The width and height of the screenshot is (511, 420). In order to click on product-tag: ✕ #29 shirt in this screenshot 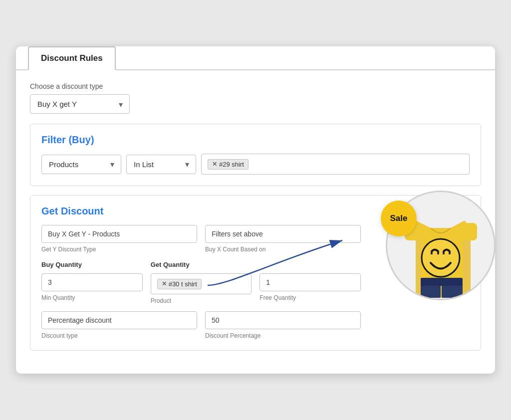, I will do `click(228, 165)`.